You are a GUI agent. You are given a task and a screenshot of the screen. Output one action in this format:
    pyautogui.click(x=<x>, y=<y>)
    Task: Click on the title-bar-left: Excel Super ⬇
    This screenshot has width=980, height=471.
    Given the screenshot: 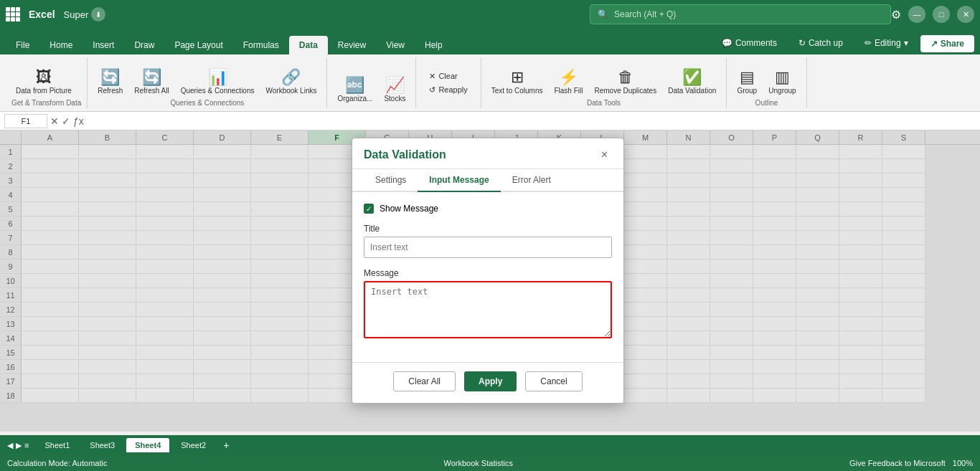 What is the action you would take?
    pyautogui.click(x=298, y=14)
    